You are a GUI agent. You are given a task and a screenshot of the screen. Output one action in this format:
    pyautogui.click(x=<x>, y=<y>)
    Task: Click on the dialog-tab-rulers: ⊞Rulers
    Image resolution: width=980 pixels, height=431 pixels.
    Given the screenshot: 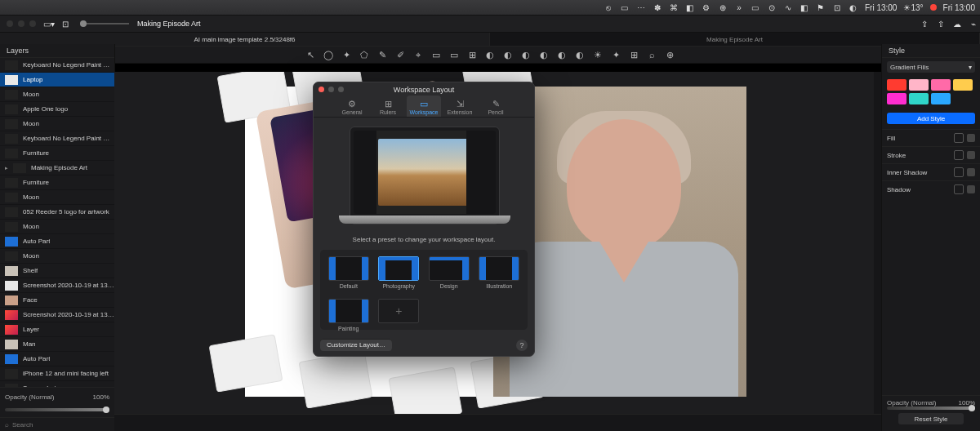 What is the action you would take?
    pyautogui.click(x=388, y=106)
    